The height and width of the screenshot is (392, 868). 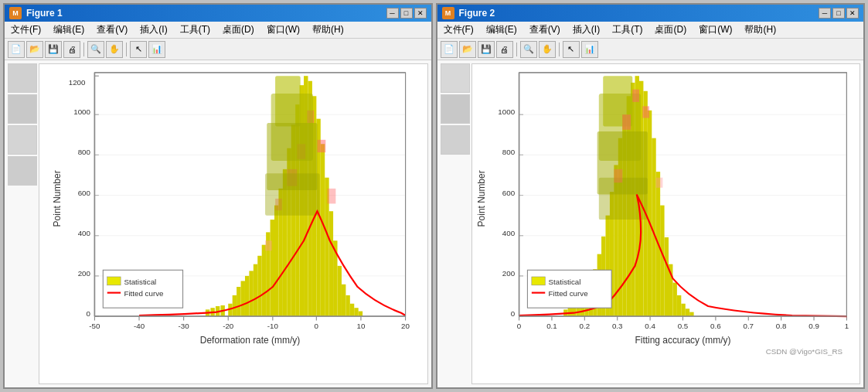 What do you see at coordinates (274, 326) in the screenshot?
I see `svg-text: -10` at bounding box center [274, 326].